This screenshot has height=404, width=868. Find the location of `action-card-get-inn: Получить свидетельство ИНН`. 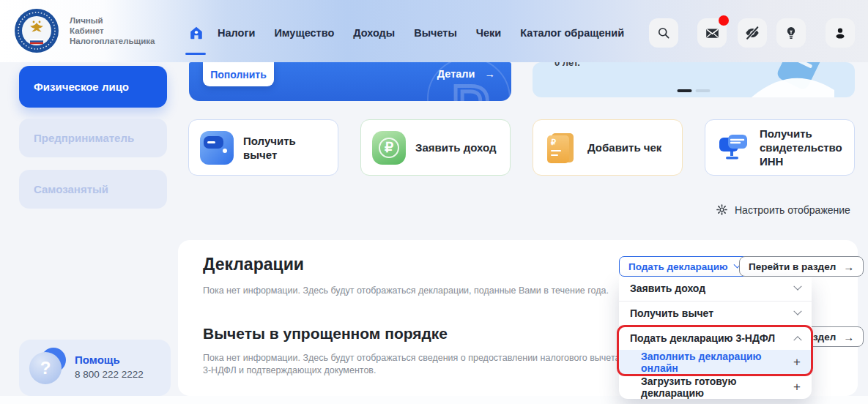

action-card-get-inn: Получить свидетельство ИНН is located at coordinates (779, 148).